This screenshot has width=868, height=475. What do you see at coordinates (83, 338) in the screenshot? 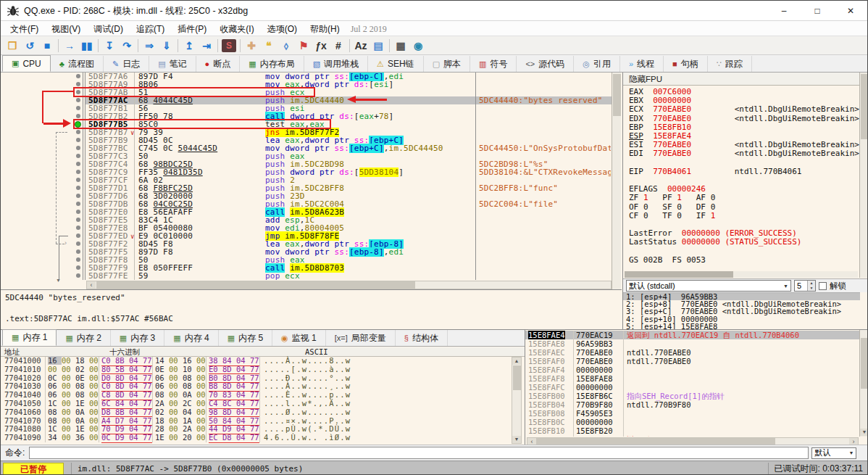
I see `tab-内存 2: ▦内存 2` at bounding box center [83, 338].